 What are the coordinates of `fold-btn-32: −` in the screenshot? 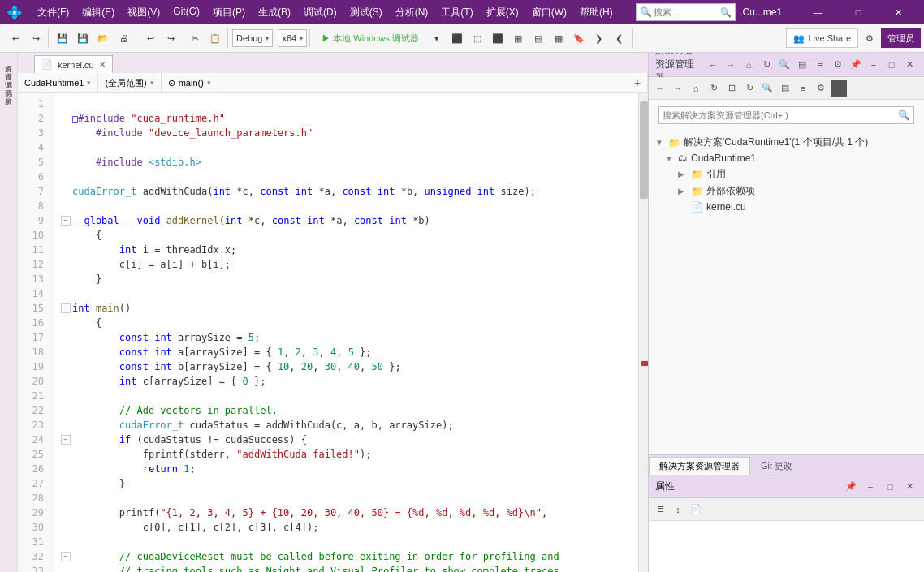 It's located at (66, 557).